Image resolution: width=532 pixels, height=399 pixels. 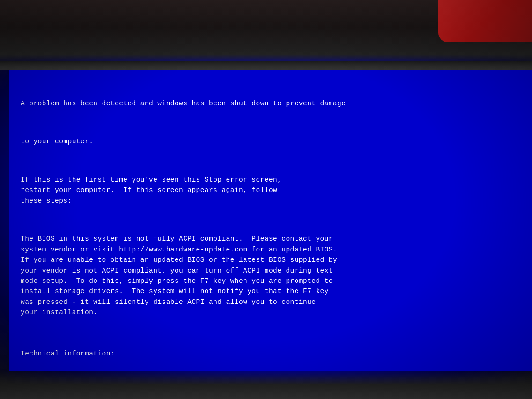 I want to click on paragraph1: If this is the first time you've seen th…, so click(x=271, y=190).